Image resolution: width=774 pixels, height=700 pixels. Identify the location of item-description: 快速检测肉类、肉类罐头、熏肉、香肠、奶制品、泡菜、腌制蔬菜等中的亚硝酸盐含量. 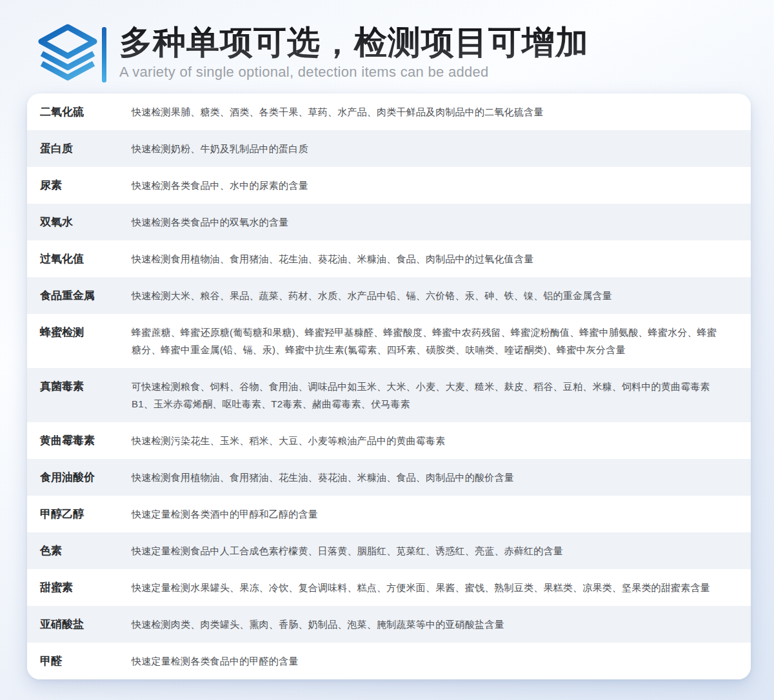
(428, 624).